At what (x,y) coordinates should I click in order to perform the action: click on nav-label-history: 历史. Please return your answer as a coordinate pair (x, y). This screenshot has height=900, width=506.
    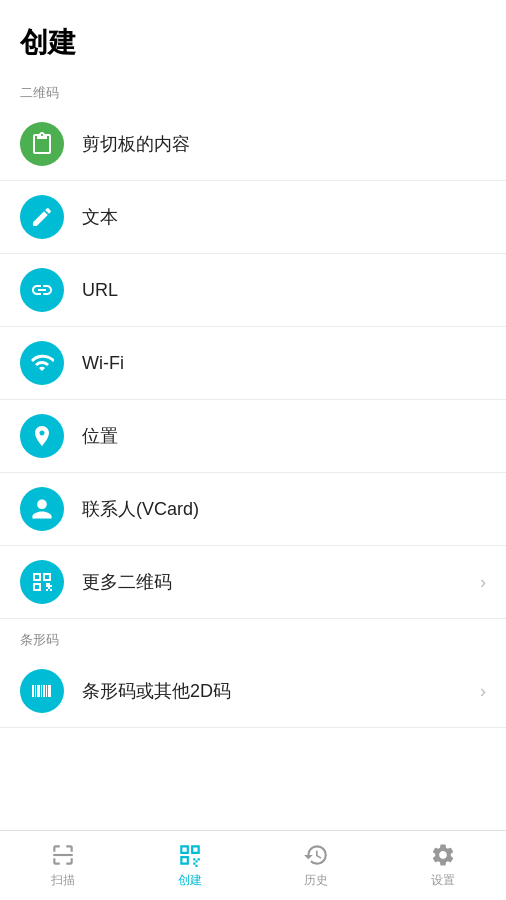
    Looking at the image, I should click on (316, 880).